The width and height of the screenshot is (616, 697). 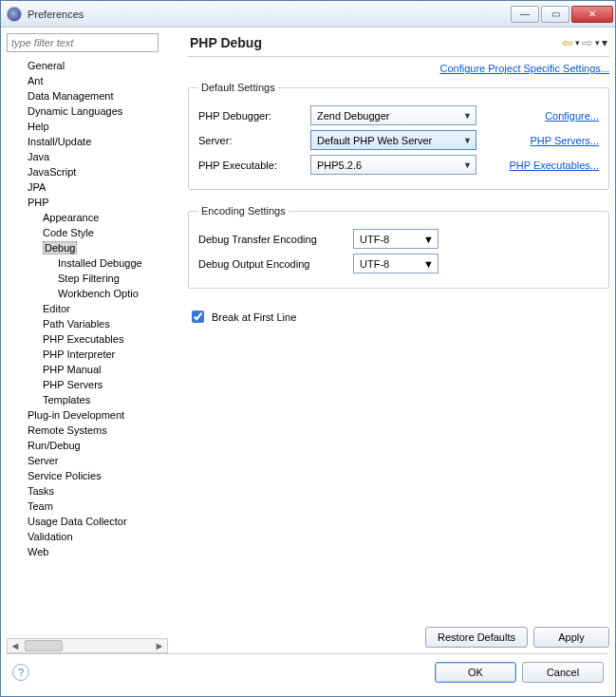 I want to click on tree-item: Templates, so click(x=89, y=400).